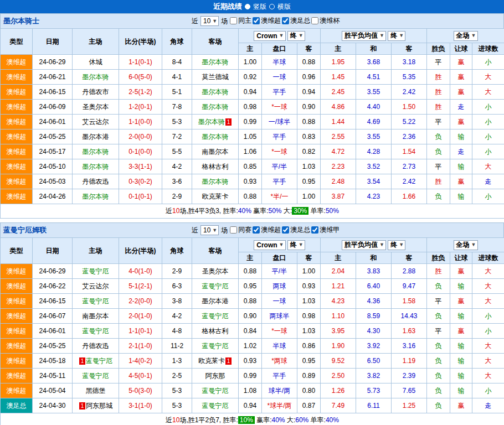 The height and width of the screenshot is (425, 504). Describe the element at coordinates (141, 92) in the screenshot. I see `score-cell: 2-5(1-2)` at that location.